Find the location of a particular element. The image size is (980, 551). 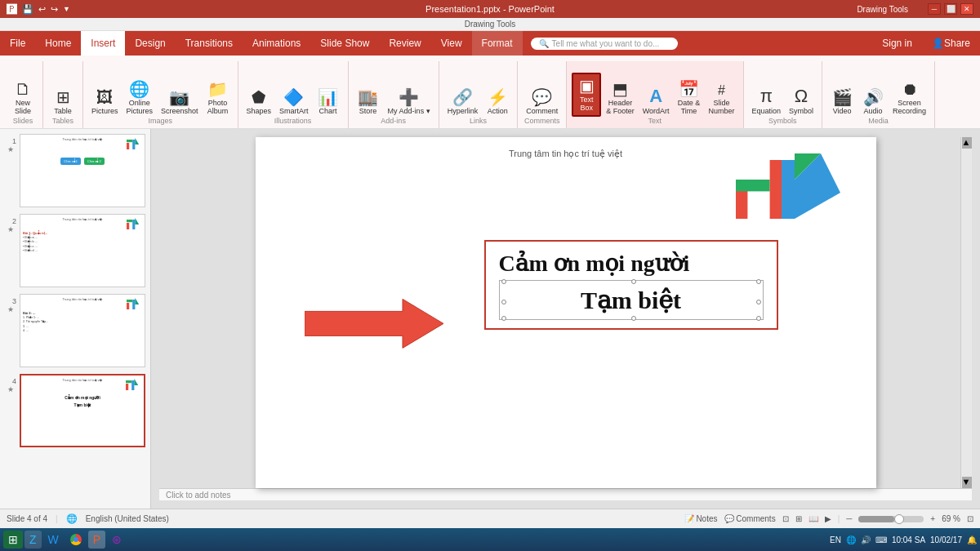

window-controls: Drawing Tools ─ ⬜ ✕ is located at coordinates (915, 9).